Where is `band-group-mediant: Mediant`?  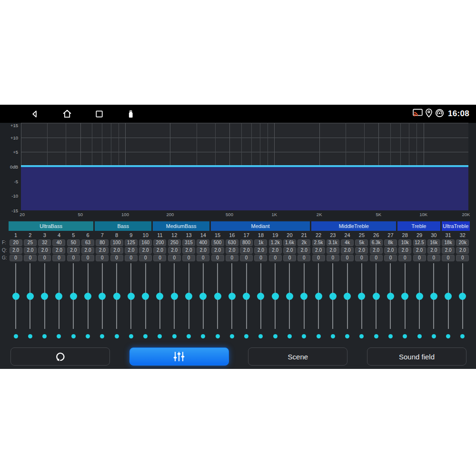 band-group-mediant: Mediant is located at coordinates (260, 226).